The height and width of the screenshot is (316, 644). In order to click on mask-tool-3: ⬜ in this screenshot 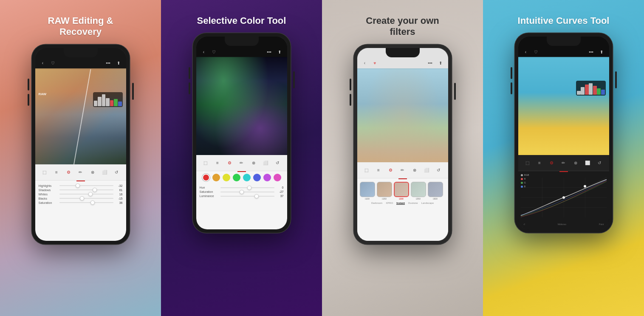, I will do `click(427, 170)`.